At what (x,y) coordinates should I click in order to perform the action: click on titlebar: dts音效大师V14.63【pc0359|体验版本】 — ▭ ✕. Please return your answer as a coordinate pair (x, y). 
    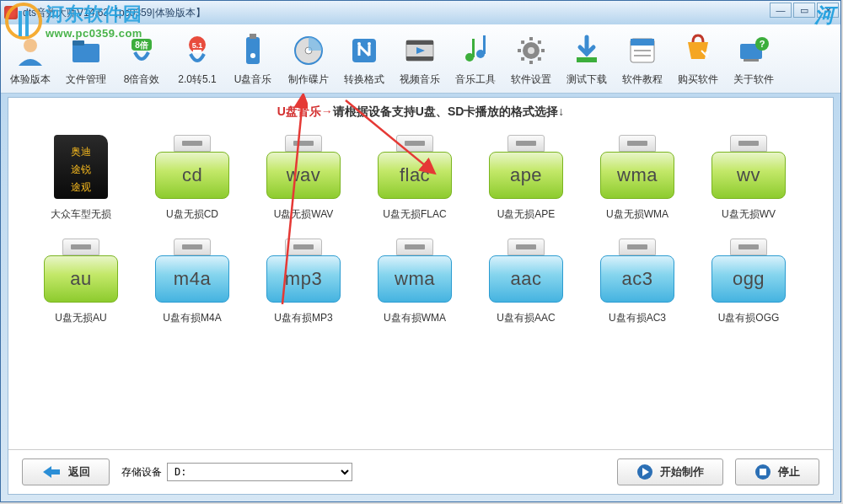
    Looking at the image, I should click on (421, 13).